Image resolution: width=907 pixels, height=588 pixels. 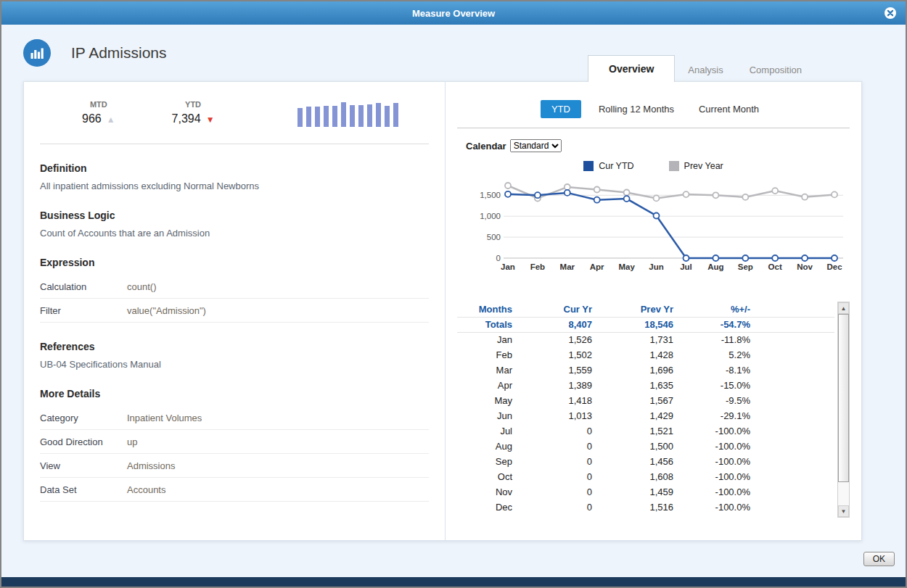 What do you see at coordinates (486, 309) in the screenshot?
I see `table-header: Months` at bounding box center [486, 309].